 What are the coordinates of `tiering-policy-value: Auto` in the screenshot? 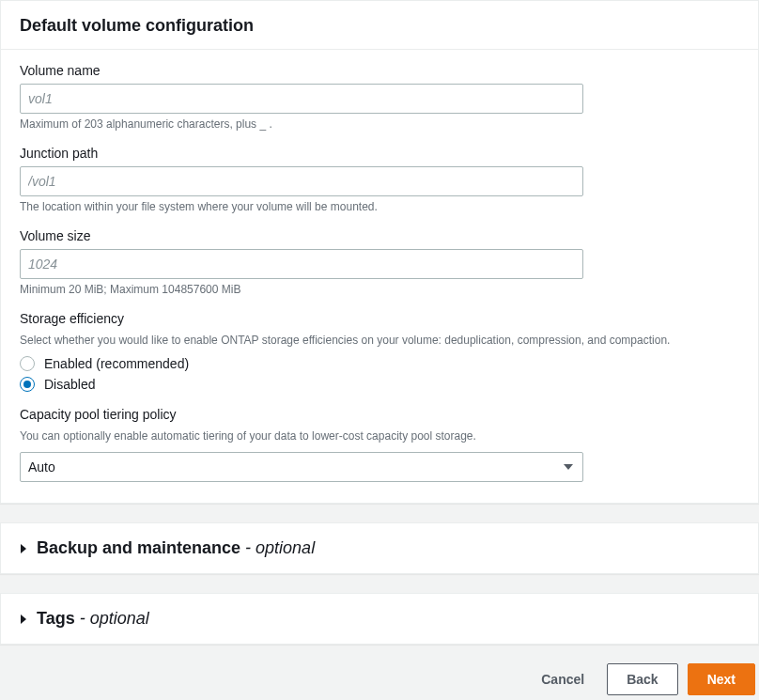 It's located at (302, 467).